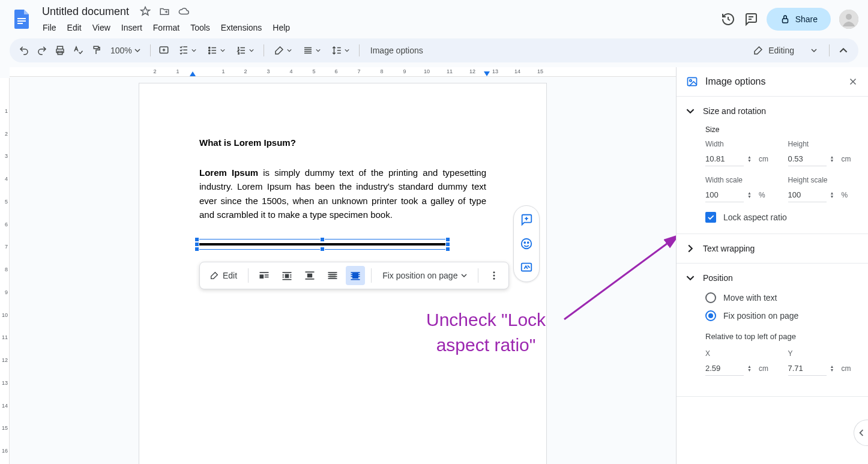 Image resolution: width=868 pixels, height=464 pixels. What do you see at coordinates (74, 28) in the screenshot?
I see `menu-edit: Edit` at bounding box center [74, 28].